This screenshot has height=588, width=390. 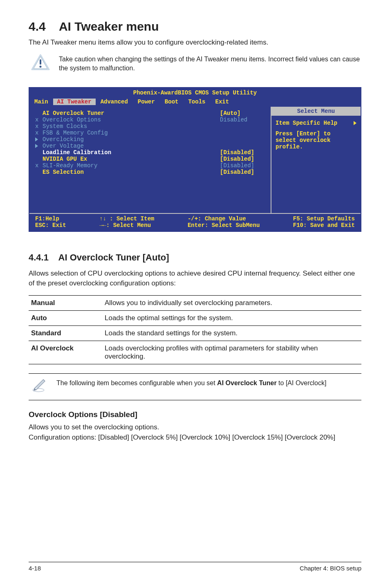 What do you see at coordinates (150, 146) in the screenshot?
I see `bios-item-row: Over Voltage` at bounding box center [150, 146].